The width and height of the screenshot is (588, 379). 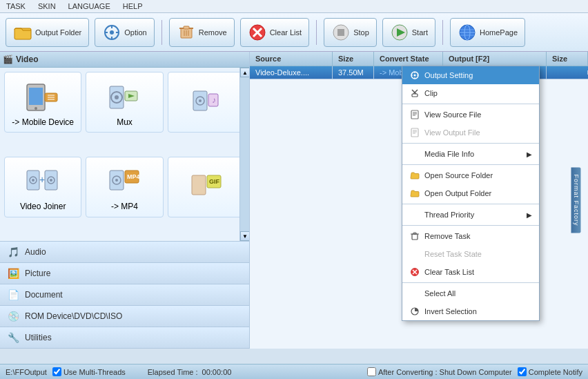 What do you see at coordinates (90, 6) in the screenshot?
I see `menu-language: LANGUAGE` at bounding box center [90, 6].